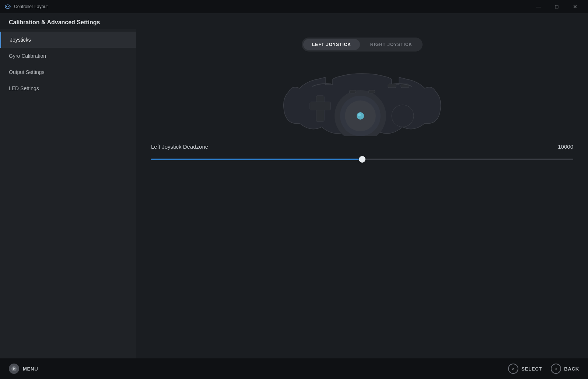 The image size is (588, 379). I want to click on maximize-button: □, so click(557, 7).